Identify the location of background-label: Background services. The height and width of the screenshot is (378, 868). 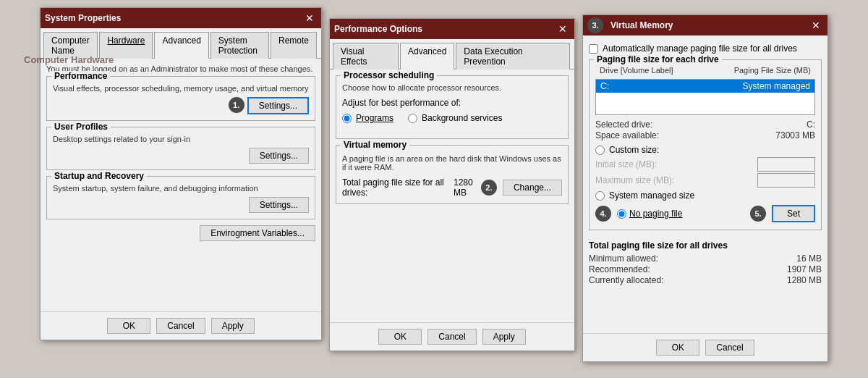
(461, 118).